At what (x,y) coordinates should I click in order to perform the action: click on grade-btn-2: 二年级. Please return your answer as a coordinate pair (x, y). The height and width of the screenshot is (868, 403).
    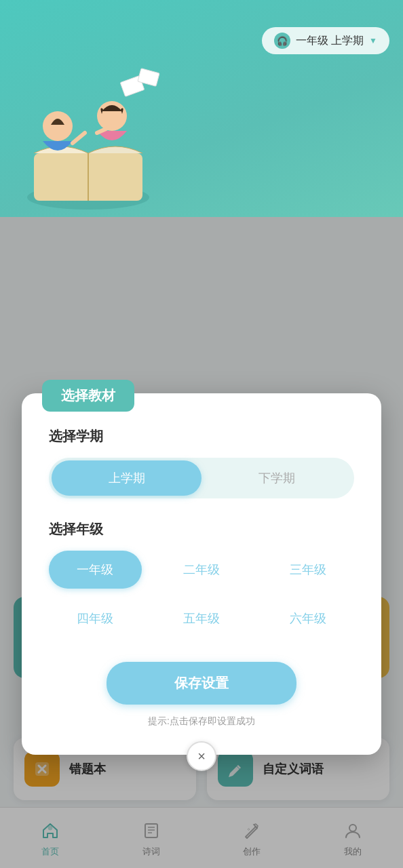
    Looking at the image, I should click on (202, 570).